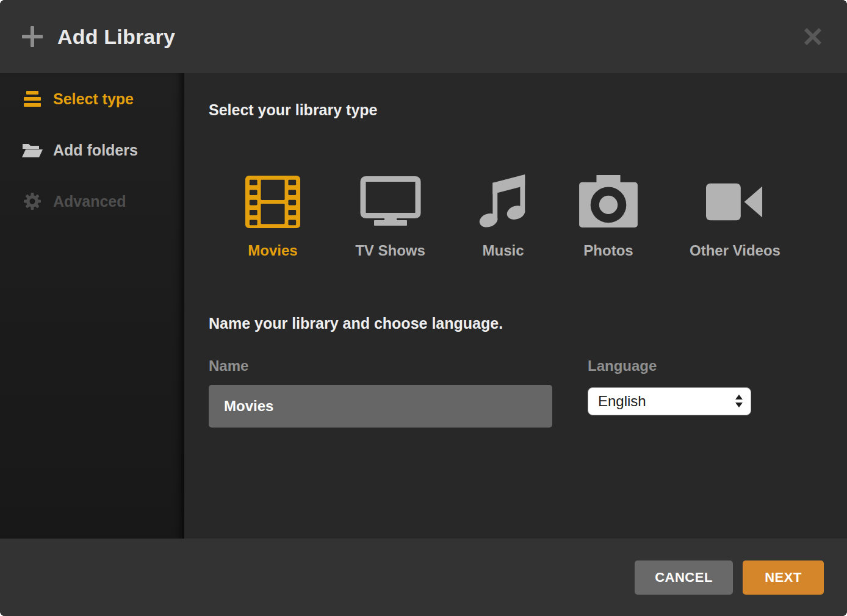 The height and width of the screenshot is (616, 847). I want to click on close-button, so click(813, 37).